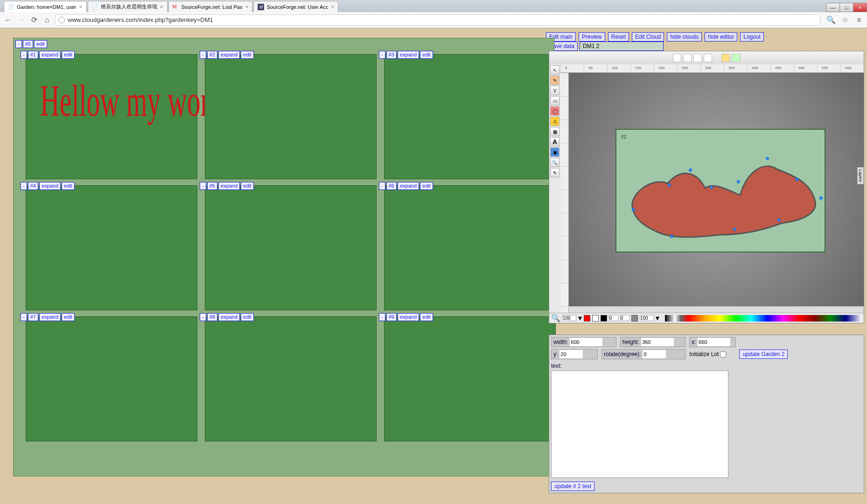  Describe the element at coordinates (712, 309) in the screenshot. I see `horizontal-scrollbar` at that location.